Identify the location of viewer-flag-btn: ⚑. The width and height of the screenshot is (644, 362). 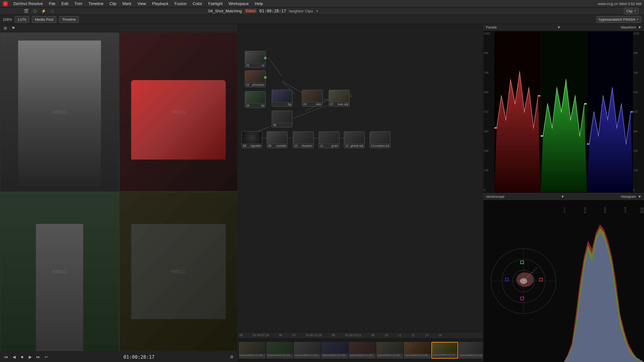
(14, 28).